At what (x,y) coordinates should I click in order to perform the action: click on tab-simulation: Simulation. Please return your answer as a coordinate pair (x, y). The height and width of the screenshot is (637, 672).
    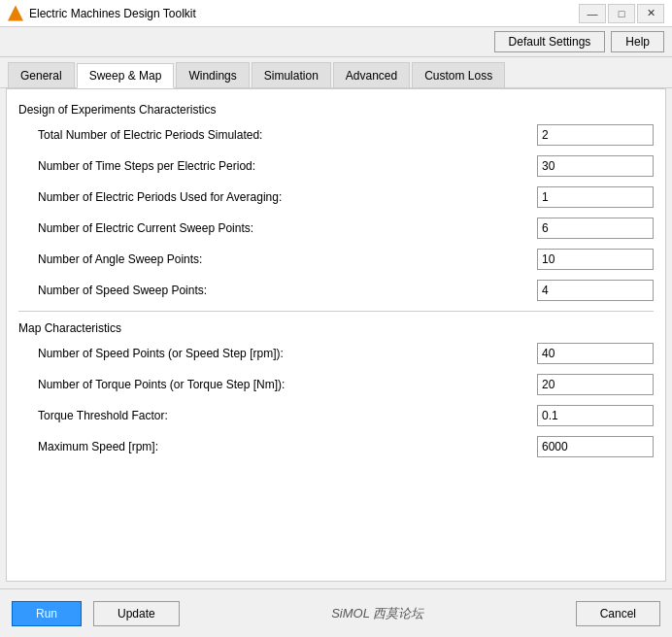
    Looking at the image, I should click on (291, 75).